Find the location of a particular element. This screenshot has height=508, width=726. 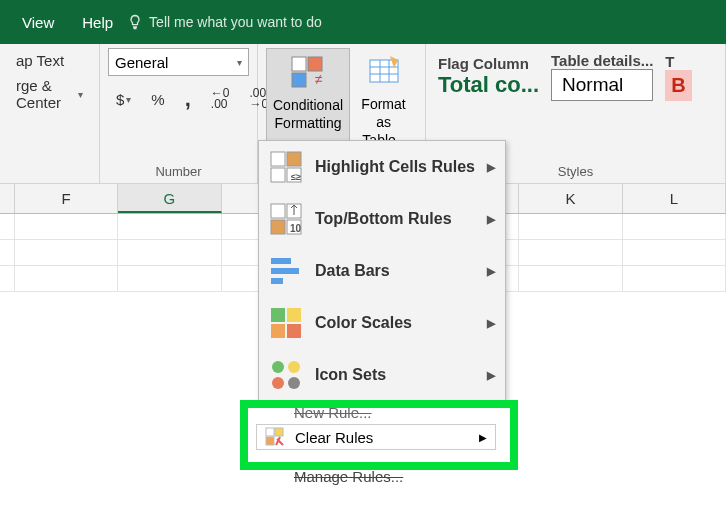

tell-me-label: Tell me what you want to do is located at coordinates (236, 22).